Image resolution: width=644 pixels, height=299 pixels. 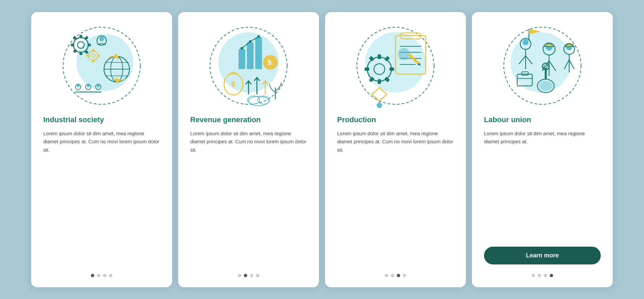 I want to click on card-text-revenue: Lorem ipsum dolor sit dim amet, mea regi…, so click(x=249, y=197).